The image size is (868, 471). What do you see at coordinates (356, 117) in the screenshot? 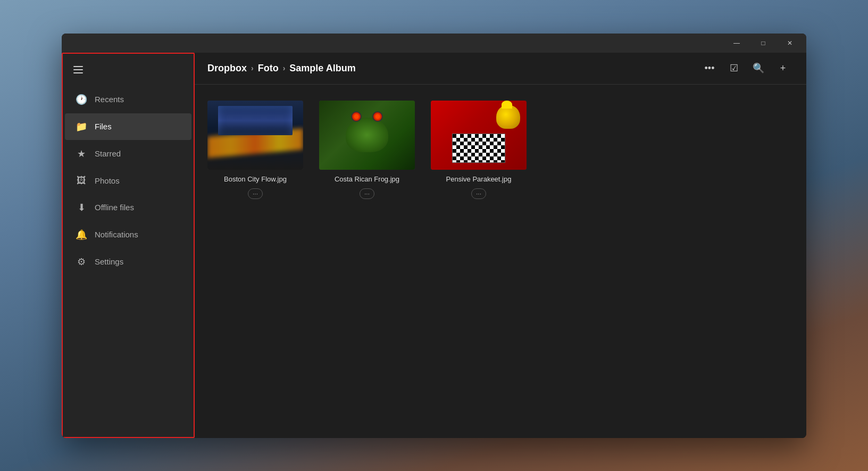
I see `frog-eye-left` at bounding box center [356, 117].